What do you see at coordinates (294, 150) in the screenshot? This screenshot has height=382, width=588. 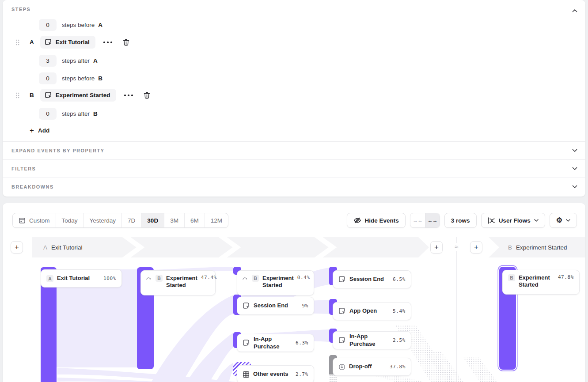 I see `section-expand-events-by-property: EXPAND EVENTS BY PROPERTY` at bounding box center [294, 150].